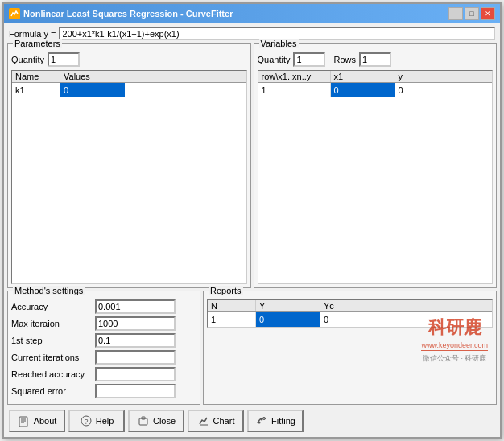 The height and width of the screenshot is (441, 504). I want to click on variables-rows-label: Rows, so click(345, 60).